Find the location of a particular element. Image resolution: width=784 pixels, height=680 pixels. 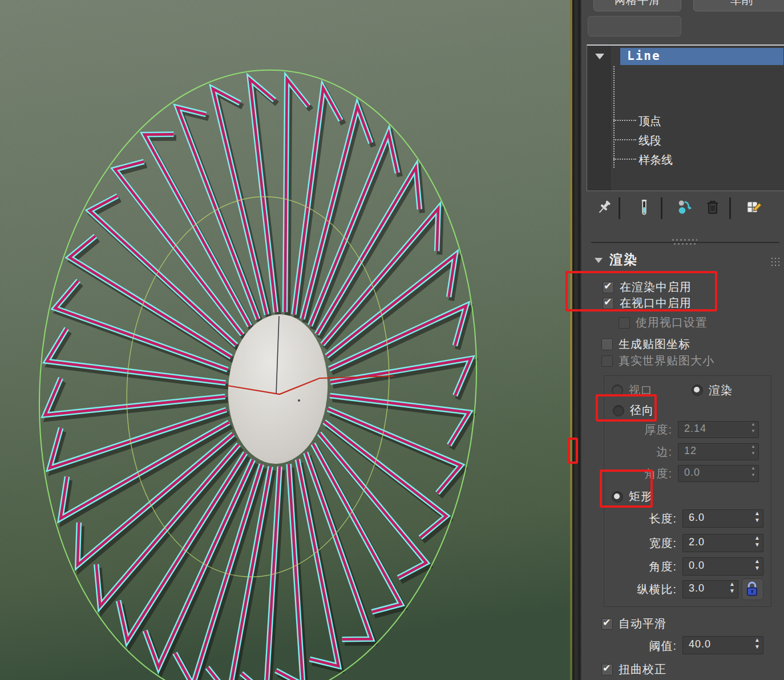

stack-item-line-label: Line is located at coordinates (644, 56).